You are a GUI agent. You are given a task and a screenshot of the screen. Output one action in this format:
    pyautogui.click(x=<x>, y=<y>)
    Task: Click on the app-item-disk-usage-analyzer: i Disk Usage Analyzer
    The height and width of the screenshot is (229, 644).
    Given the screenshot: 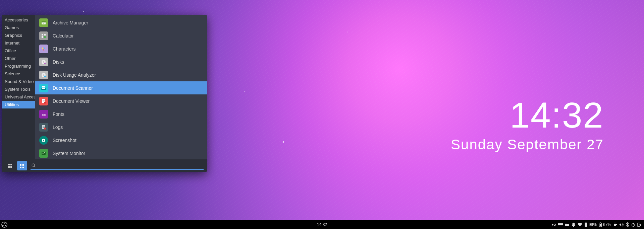 What is the action you would take?
    pyautogui.click(x=121, y=75)
    